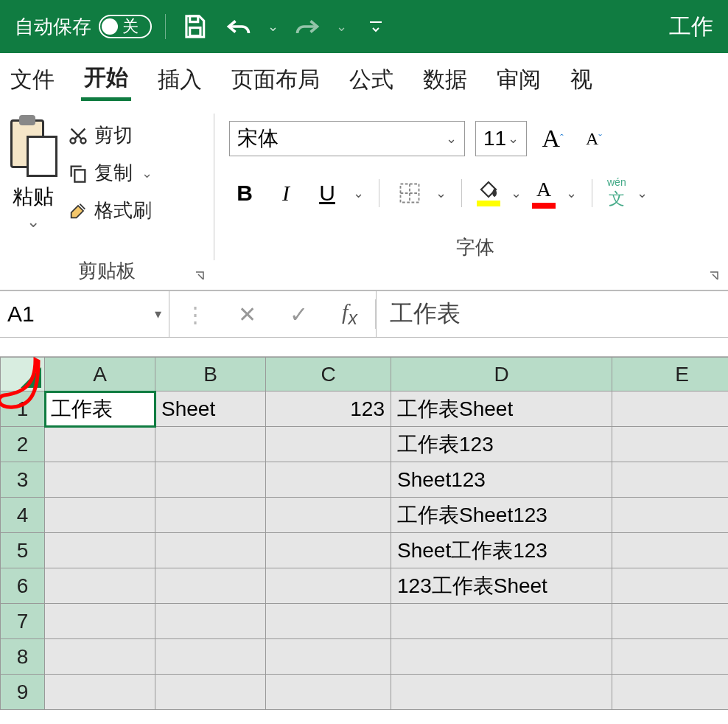  What do you see at coordinates (502, 445) in the screenshot?
I see `cell-D2: 工作表123` at bounding box center [502, 445].